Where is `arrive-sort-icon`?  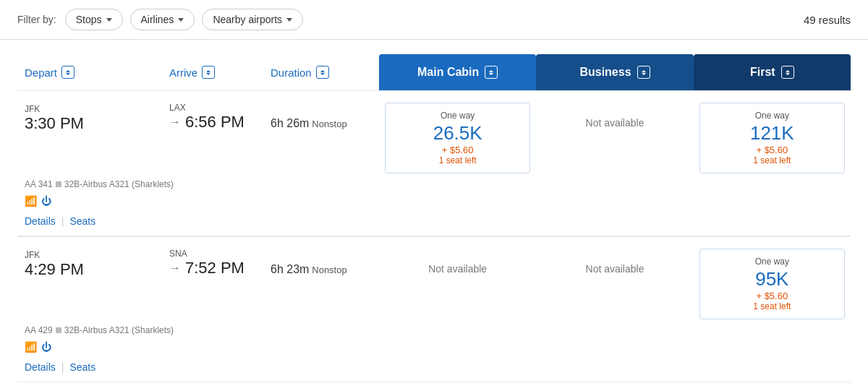 arrive-sort-icon is located at coordinates (208, 72).